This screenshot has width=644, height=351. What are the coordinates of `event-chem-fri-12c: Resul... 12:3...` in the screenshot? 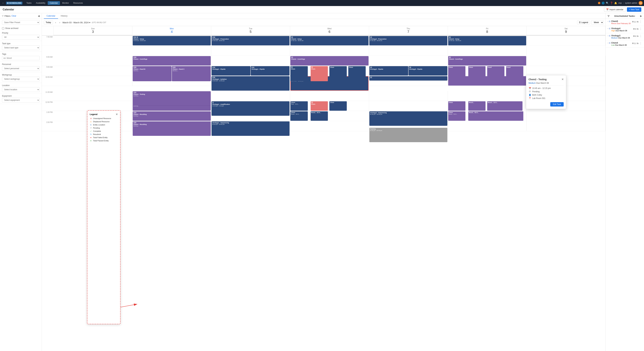 It's located at (505, 106).